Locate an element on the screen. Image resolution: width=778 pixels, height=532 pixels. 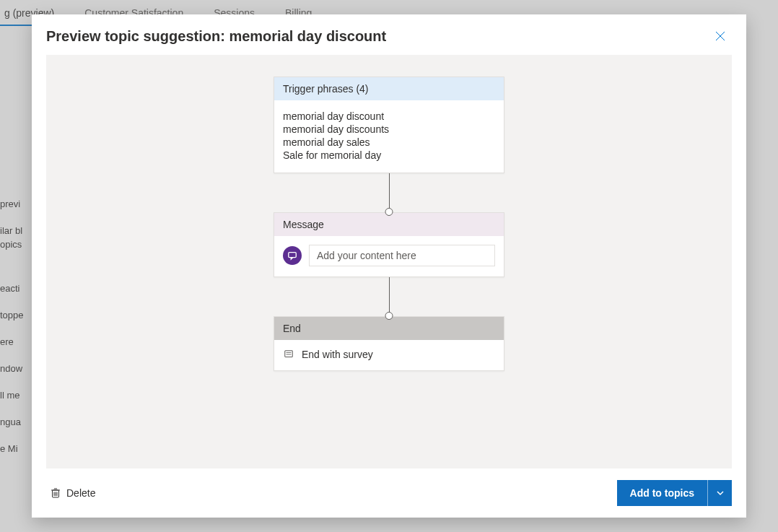
close-button is located at coordinates (720, 36).